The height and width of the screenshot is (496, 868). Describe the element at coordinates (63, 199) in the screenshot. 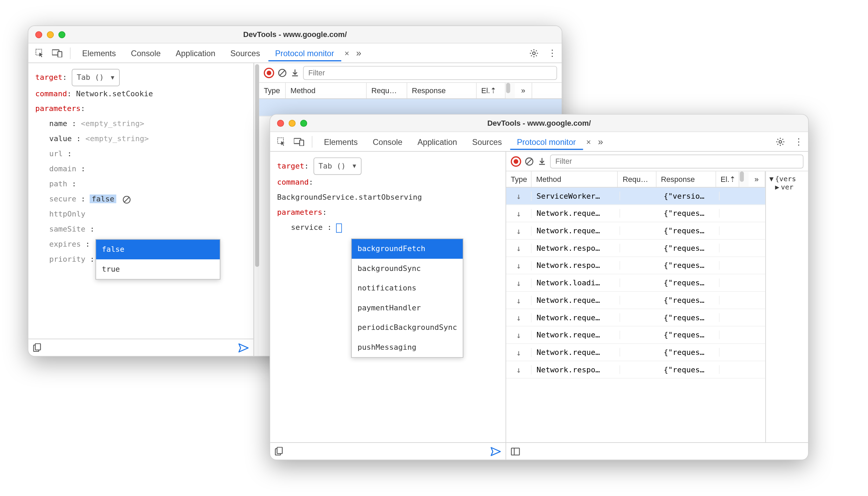

I see `param-secure: secure` at that location.